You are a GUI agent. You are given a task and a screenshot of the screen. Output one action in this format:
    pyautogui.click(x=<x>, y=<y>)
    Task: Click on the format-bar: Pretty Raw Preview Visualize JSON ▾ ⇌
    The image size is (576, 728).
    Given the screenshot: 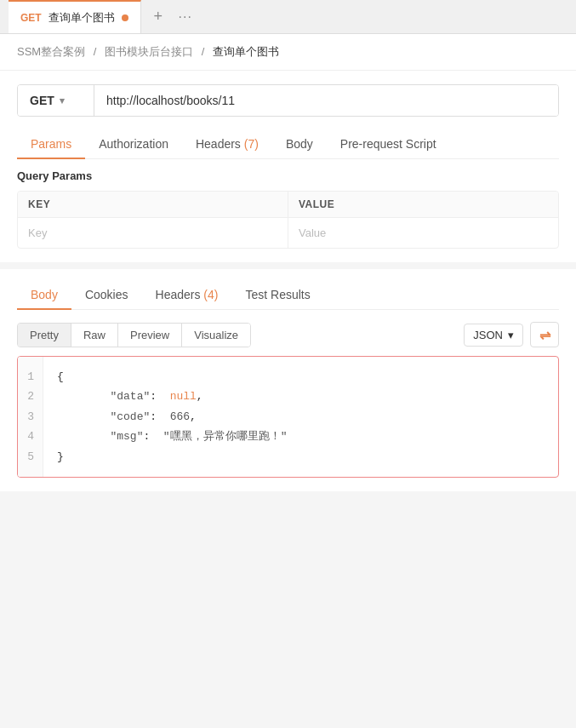 What is the action you would take?
    pyautogui.click(x=288, y=335)
    